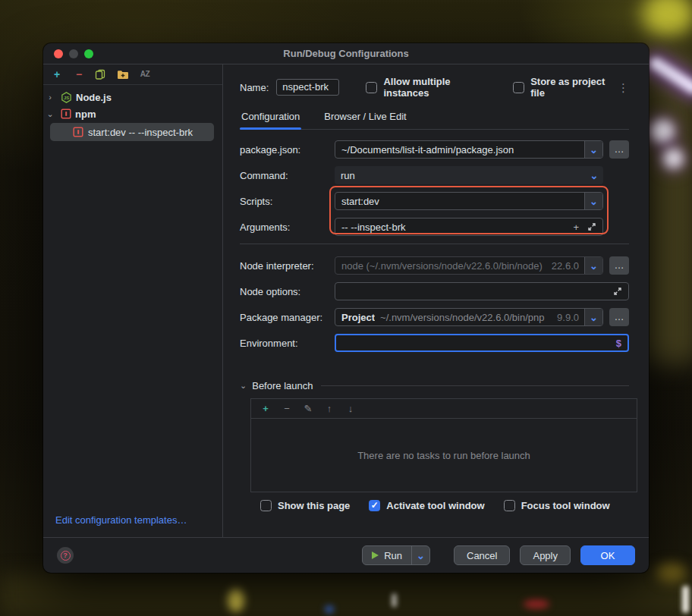 The height and width of the screenshot is (616, 692). Describe the element at coordinates (67, 97) in the screenshot. I see `svg-text: JS` at that location.